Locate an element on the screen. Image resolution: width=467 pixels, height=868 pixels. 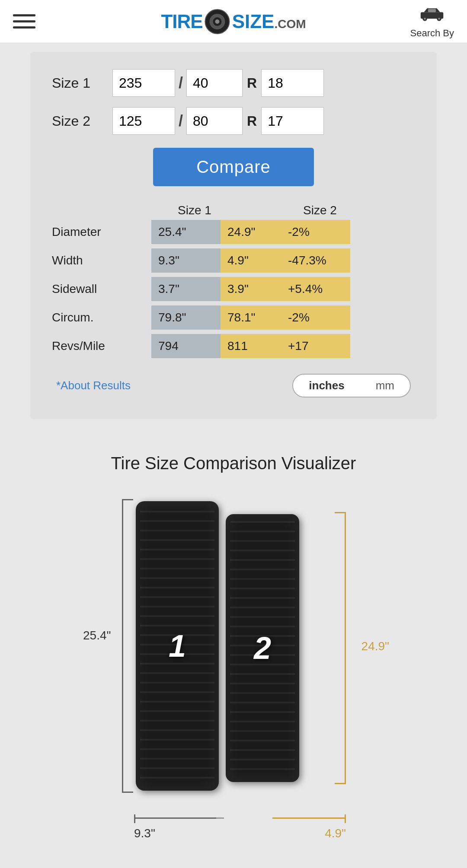
circum-size2: 78.1" is located at coordinates (251, 318).